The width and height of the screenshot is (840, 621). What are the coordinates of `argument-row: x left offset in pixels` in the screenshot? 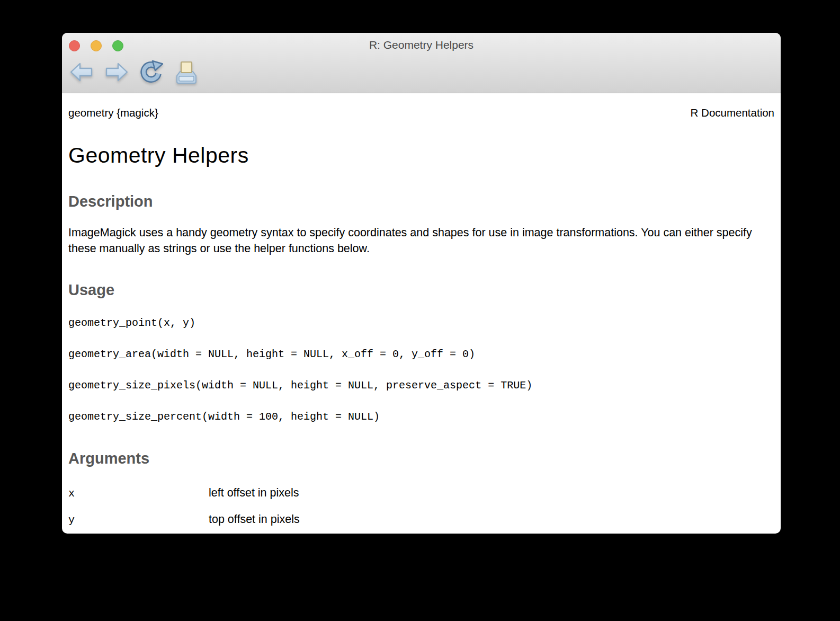 It's located at (422, 500).